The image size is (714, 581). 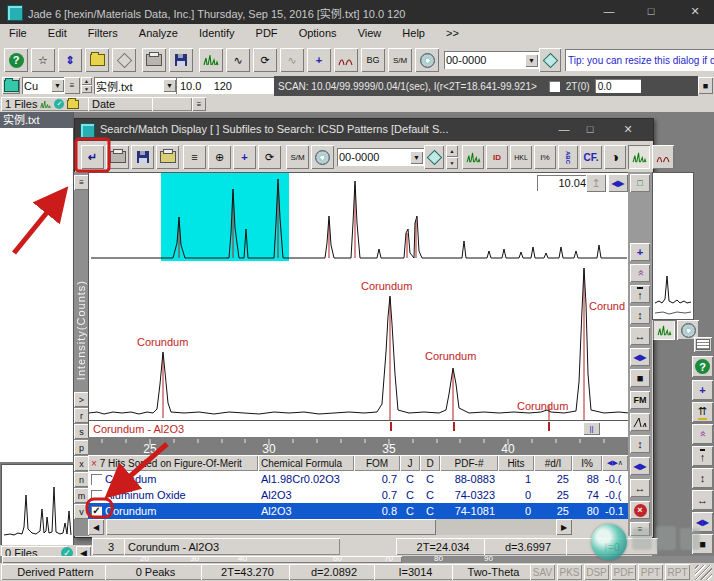 I want to click on table-row: Corundum Al1.98Cr0.02O3 0.7 C C 88-0883 …, so click(x=358, y=479).